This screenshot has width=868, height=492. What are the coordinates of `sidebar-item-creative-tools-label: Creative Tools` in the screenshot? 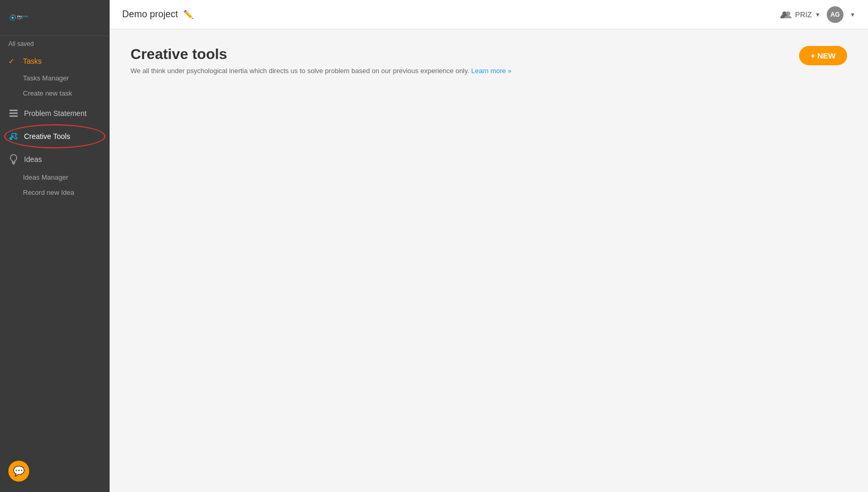 It's located at (47, 136).